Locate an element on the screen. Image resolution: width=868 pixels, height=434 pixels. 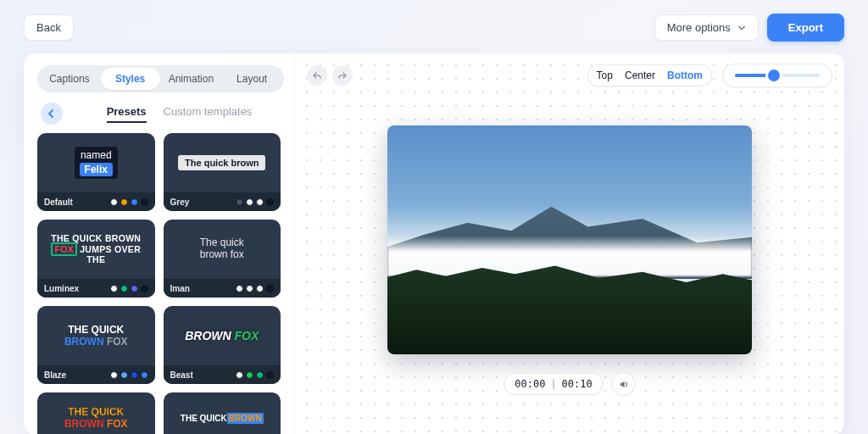
subtab-custom-templates: Custom templates is located at coordinates (209, 114).